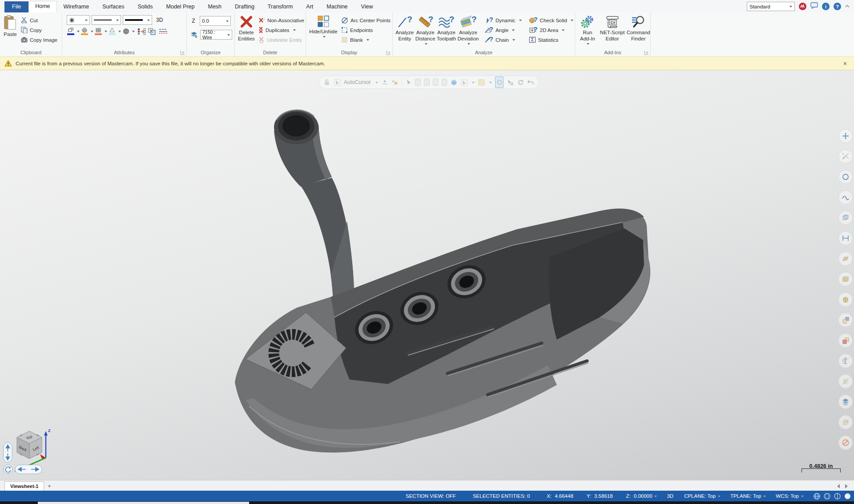 The height and width of the screenshot is (504, 854). What do you see at coordinates (638, 28) in the screenshot?
I see `command-finder-button: Command Finder` at bounding box center [638, 28].